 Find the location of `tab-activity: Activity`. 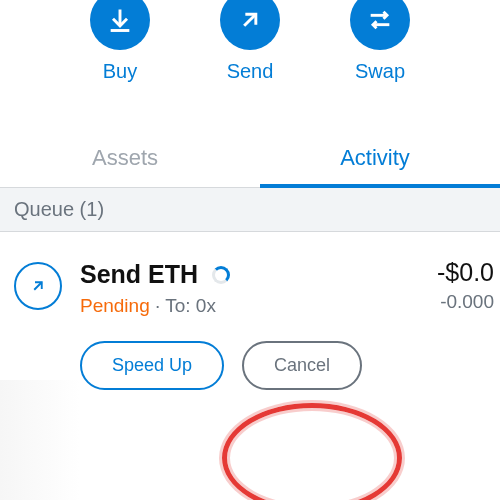

tab-activity: Activity is located at coordinates (375, 159).